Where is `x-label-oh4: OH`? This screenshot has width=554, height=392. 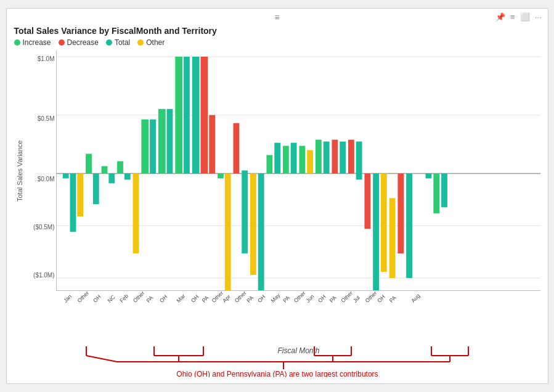
x-label-oh4: OH is located at coordinates (261, 298).